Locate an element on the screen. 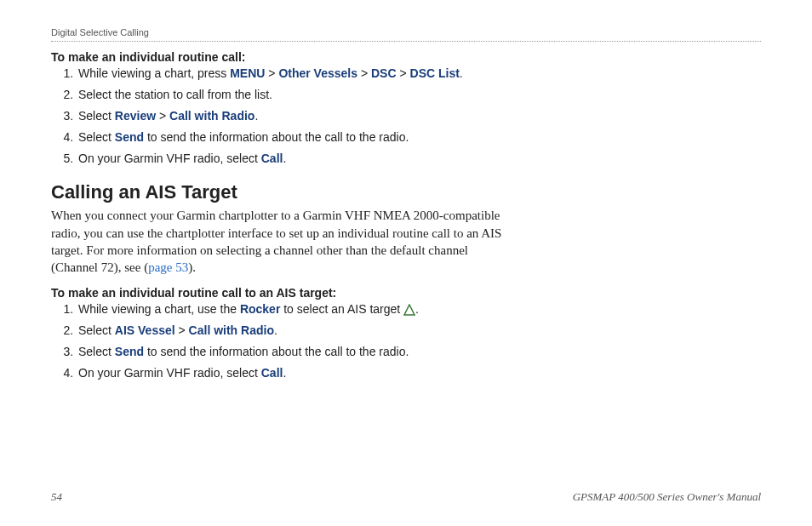  send-keyword-2: Send is located at coordinates (129, 352).